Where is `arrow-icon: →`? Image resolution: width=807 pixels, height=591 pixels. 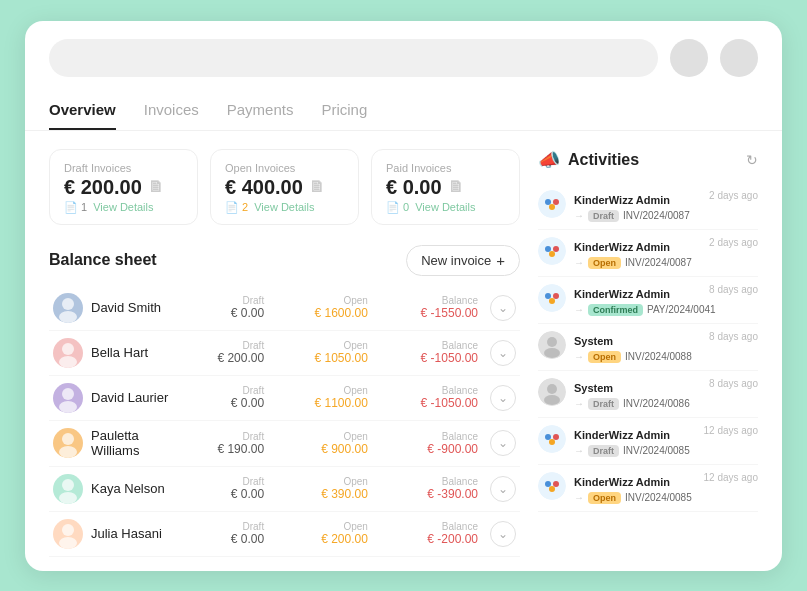
arrow-icon: → is located at coordinates (579, 404).